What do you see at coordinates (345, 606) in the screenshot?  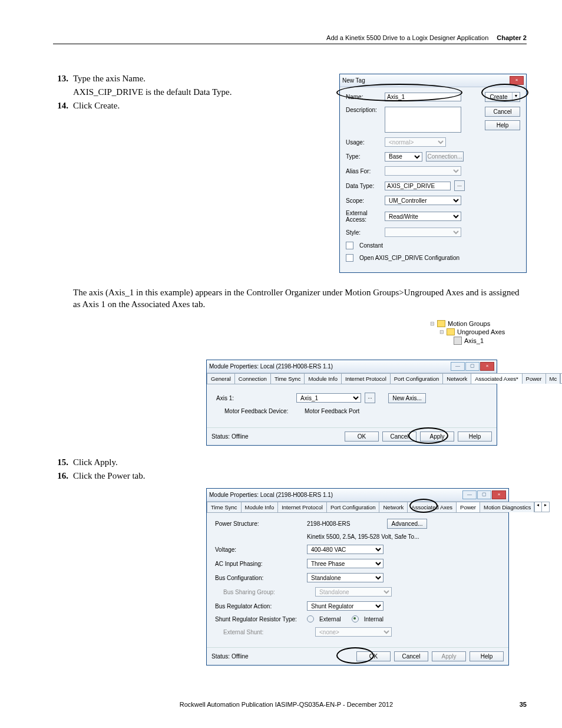 I see `bus-regulator-select: Shunt Regulator` at bounding box center [345, 606].